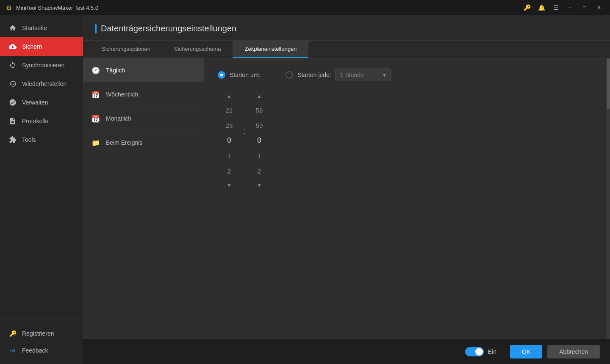 The height and width of the screenshot is (364, 610). What do you see at coordinates (474, 352) in the screenshot?
I see `toggle-switch` at bounding box center [474, 352].